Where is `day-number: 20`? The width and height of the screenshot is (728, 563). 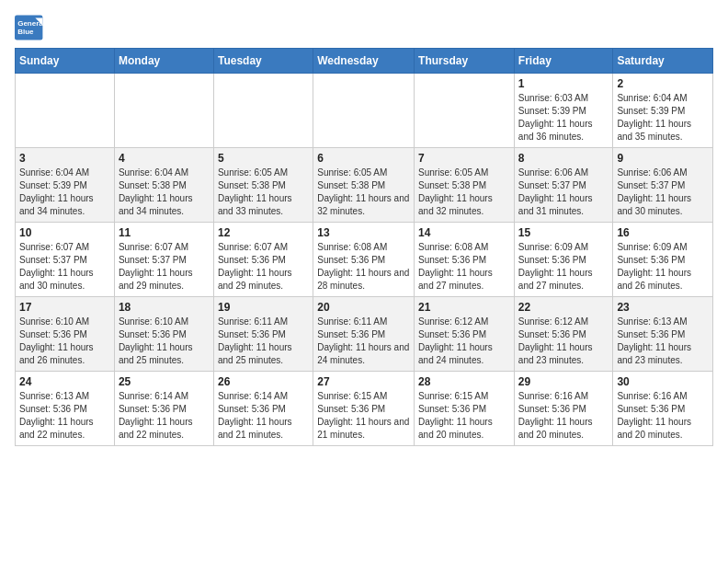
day-number: 20 is located at coordinates (364, 307).